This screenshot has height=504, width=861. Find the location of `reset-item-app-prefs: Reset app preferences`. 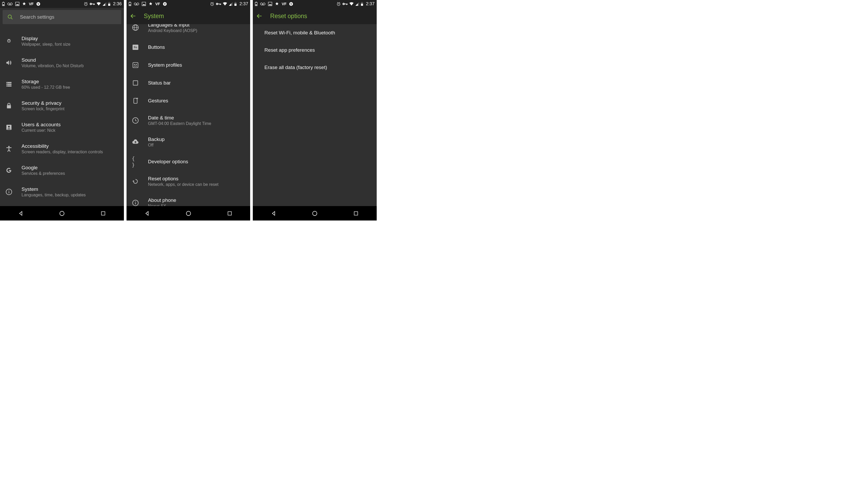

reset-item-app-prefs: Reset app preferences is located at coordinates (315, 50).